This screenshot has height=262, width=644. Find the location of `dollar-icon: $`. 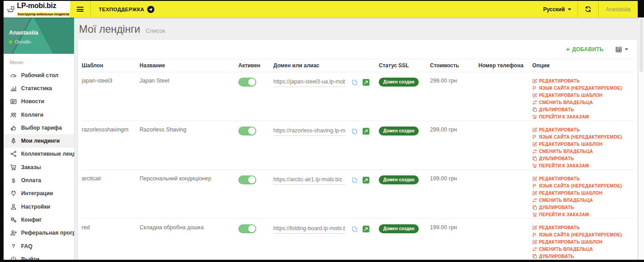

dollar-icon: $ is located at coordinates (13, 180).